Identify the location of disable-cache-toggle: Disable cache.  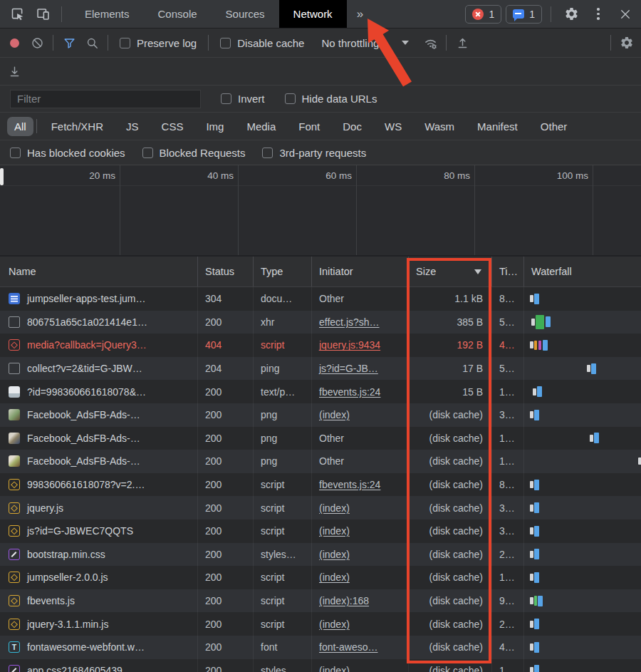
(262, 43).